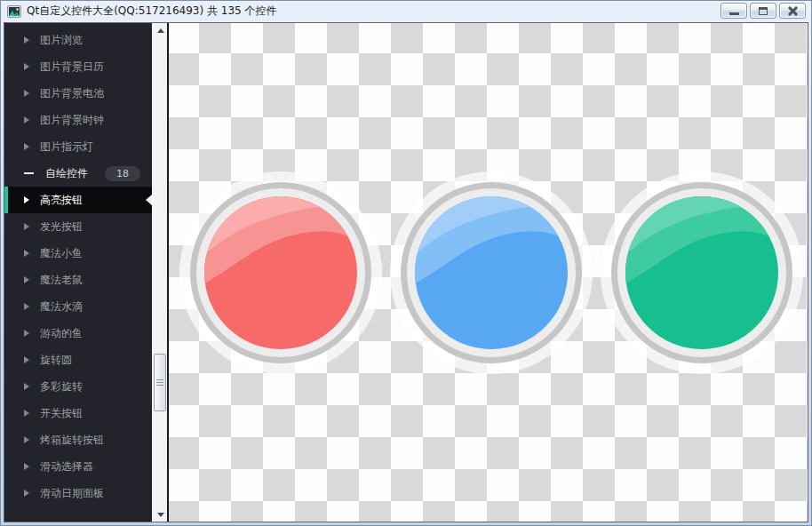 This screenshot has height=526, width=812. What do you see at coordinates (160, 30) in the screenshot?
I see `scroll-up-button` at bounding box center [160, 30].